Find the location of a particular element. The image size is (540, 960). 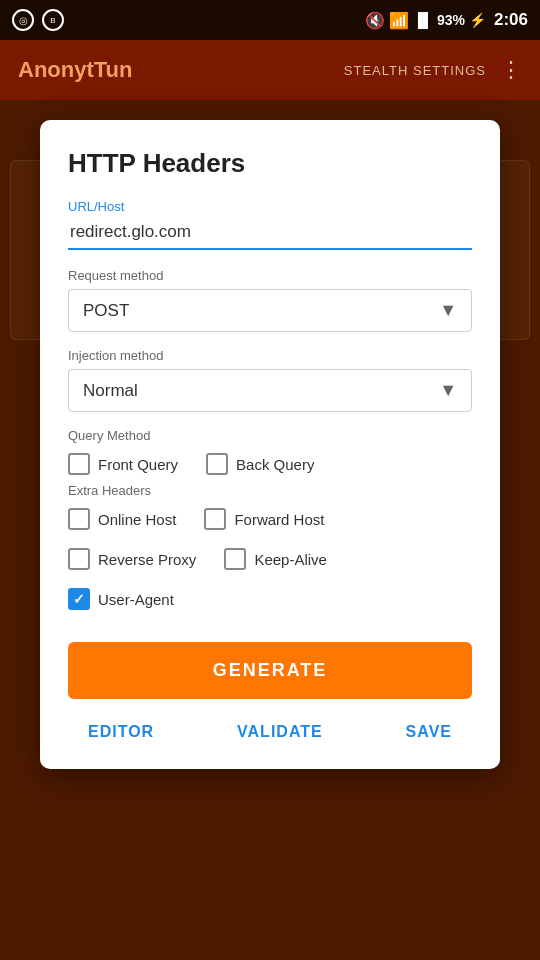

injection-method-arrow-icon: ▼ is located at coordinates (448, 390).